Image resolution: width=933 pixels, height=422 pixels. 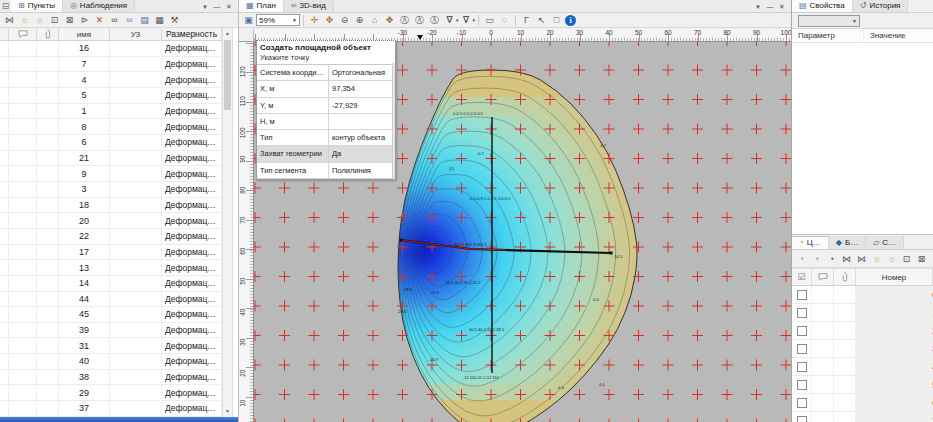 I want to click on properties-combobox: ▼, so click(x=829, y=21).